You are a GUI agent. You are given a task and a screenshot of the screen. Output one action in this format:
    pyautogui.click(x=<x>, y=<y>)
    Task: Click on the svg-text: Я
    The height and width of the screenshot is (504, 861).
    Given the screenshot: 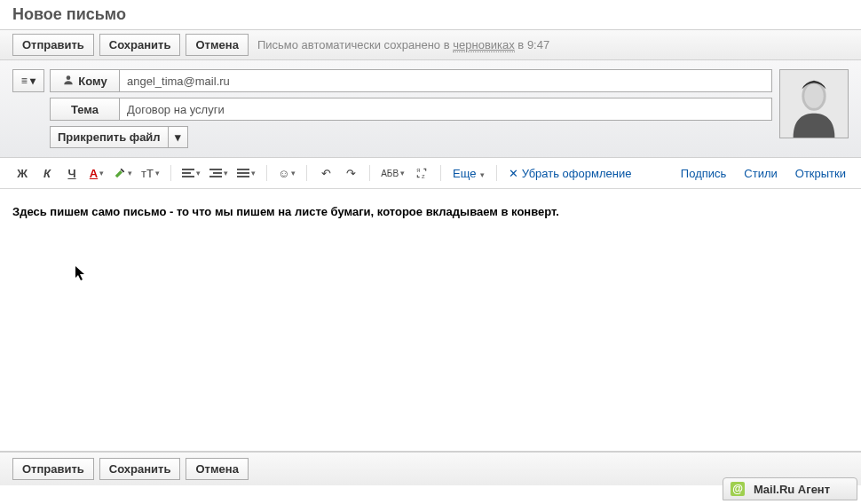 What is the action you would take?
    pyautogui.click(x=418, y=170)
    